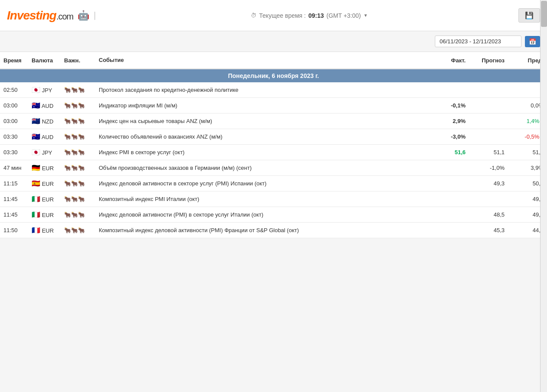 This screenshot has width=547, height=392. What do you see at coordinates (265, 168) in the screenshot?
I see `cell-event: Объём производственных заказов в Германи…` at bounding box center [265, 168].